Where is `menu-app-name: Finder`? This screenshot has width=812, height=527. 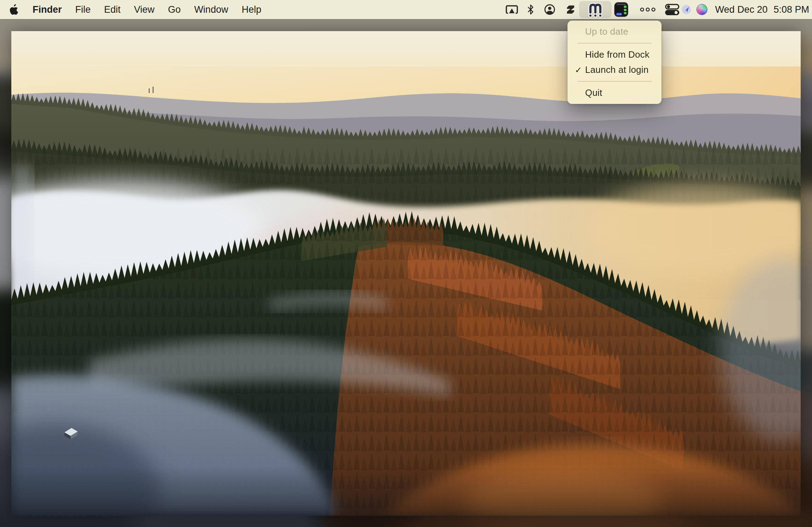
menu-app-name: Finder is located at coordinates (47, 10).